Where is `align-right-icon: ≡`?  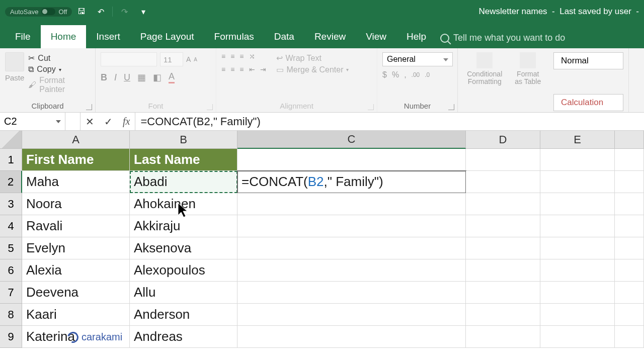 align-right-icon: ≡ is located at coordinates (242, 69).